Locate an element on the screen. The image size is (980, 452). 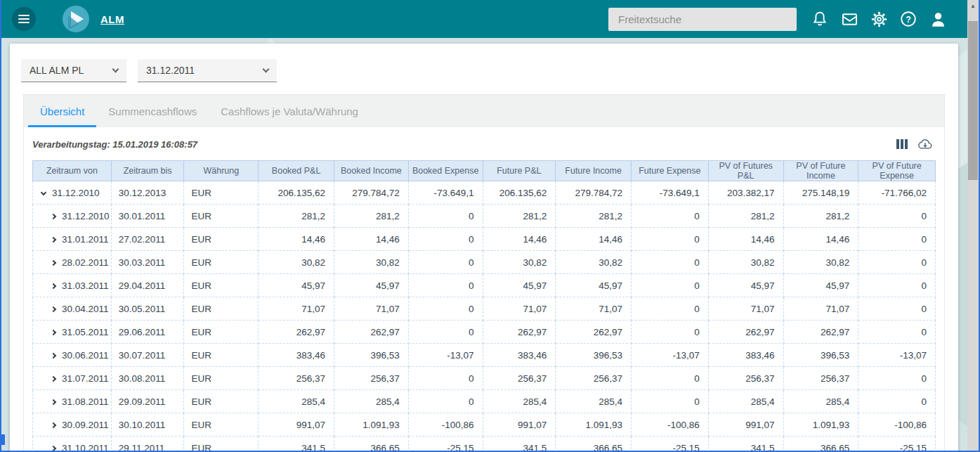
cell-future-pl: 256,37 is located at coordinates (519, 378).